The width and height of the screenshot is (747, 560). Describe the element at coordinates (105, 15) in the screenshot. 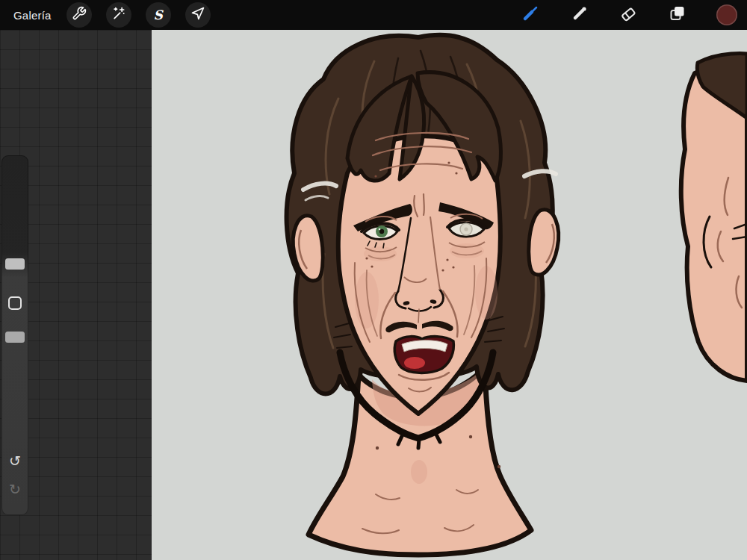

I see `toolbar-left-group: Galería S` at that location.